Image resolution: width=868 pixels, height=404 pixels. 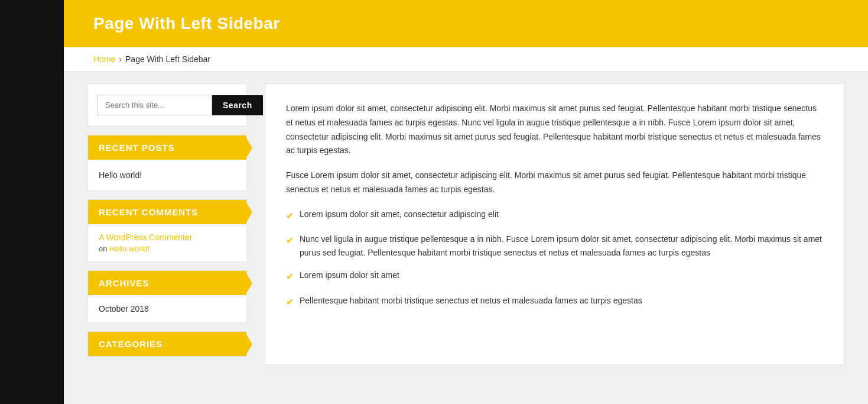 What do you see at coordinates (129, 248) in the screenshot?
I see `comment-post-link: Hello world!` at bounding box center [129, 248].